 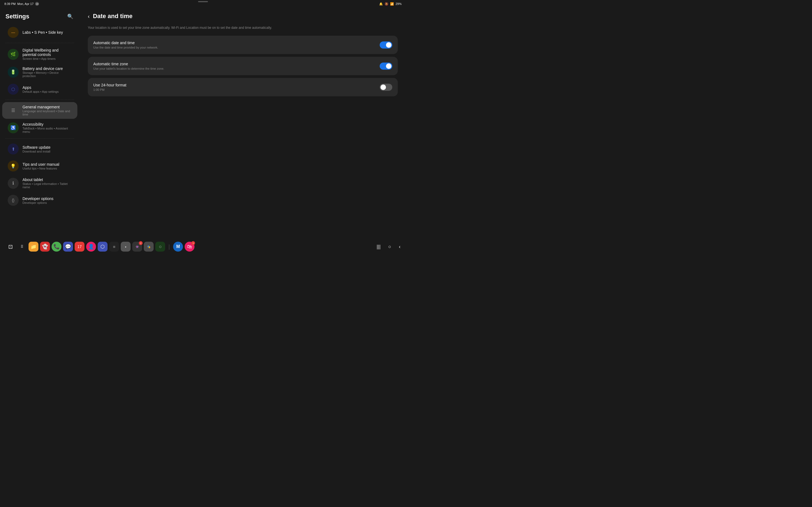 I want to click on sidebar-header: Settings 🔍, so click(x=40, y=17).